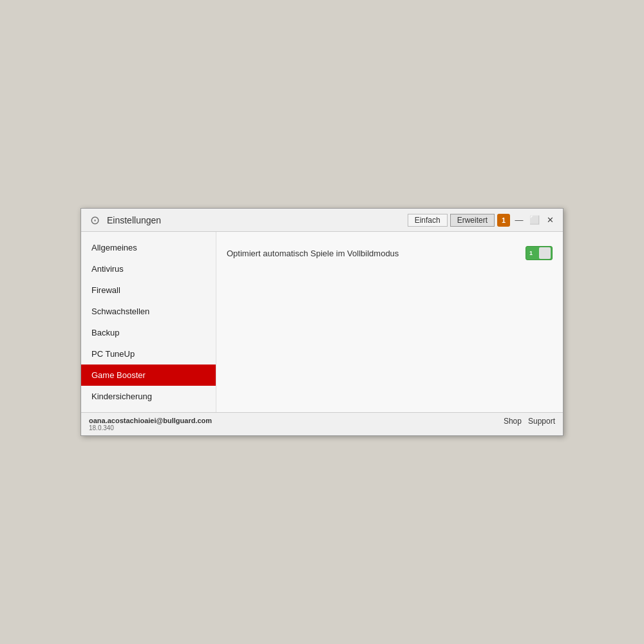  Describe the element at coordinates (148, 312) in the screenshot. I see `sidebar-item-schwachstellen: Schwachstellen` at that location.